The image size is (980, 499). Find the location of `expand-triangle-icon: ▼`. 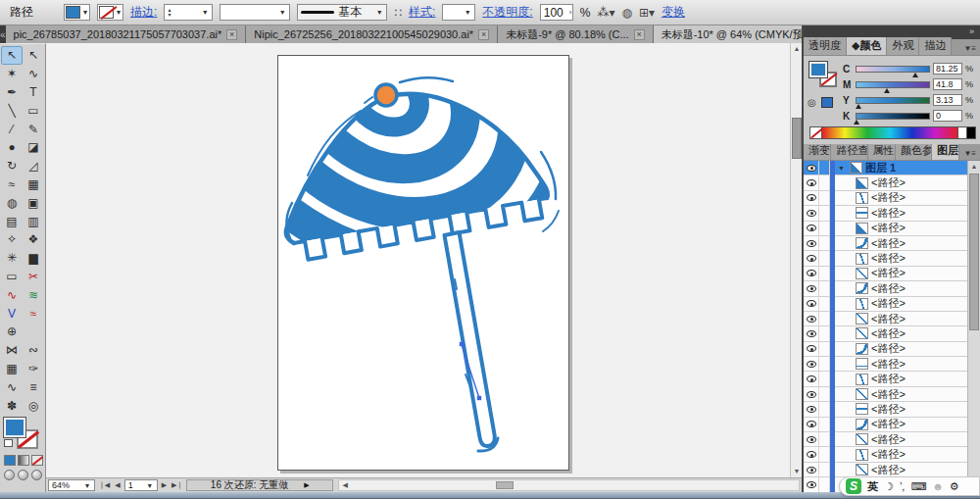

expand-triangle-icon: ▼ is located at coordinates (843, 169).